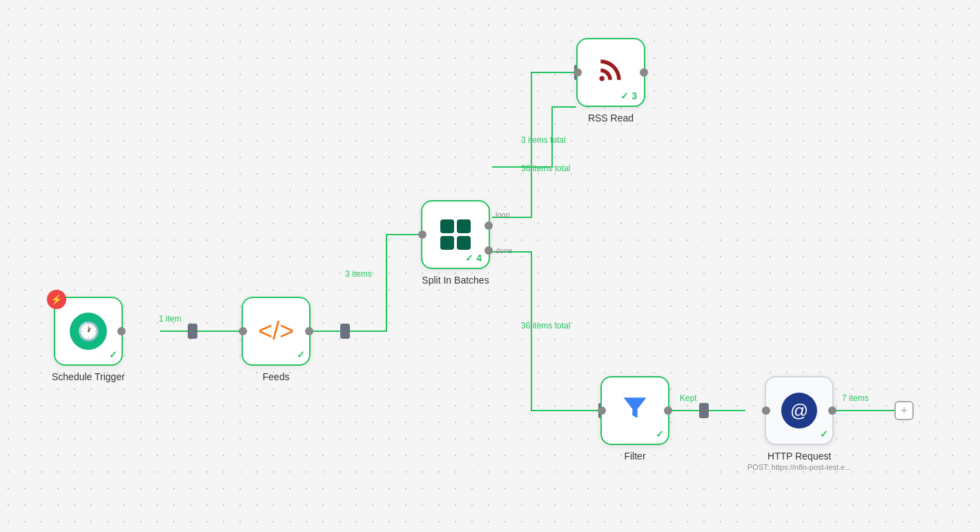 The width and height of the screenshot is (980, 532). Describe the element at coordinates (629, 96) in the screenshot. I see `rss-count: ✓ 3` at that location.